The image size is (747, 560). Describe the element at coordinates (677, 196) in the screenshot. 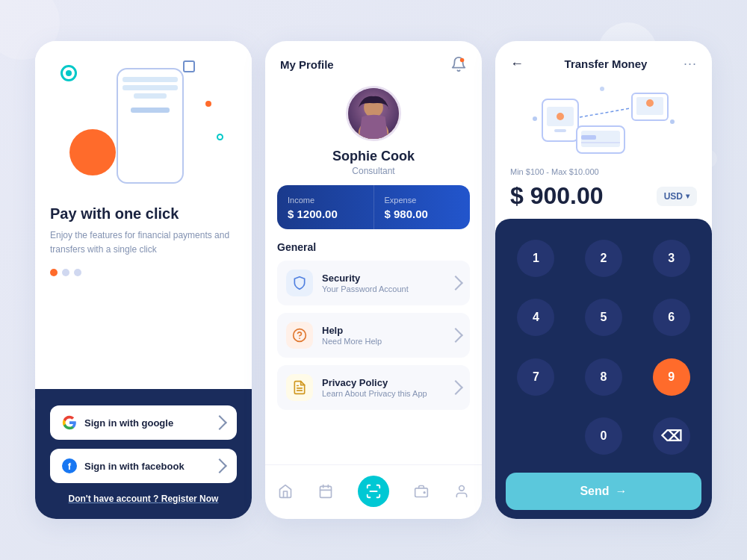

I see `currency-selector: USD ▾` at that location.